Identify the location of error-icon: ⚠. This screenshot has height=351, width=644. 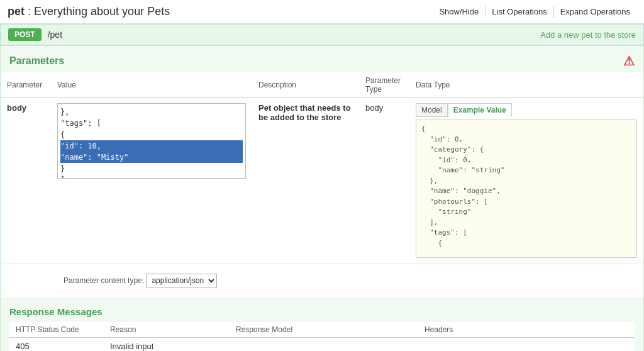
(629, 61).